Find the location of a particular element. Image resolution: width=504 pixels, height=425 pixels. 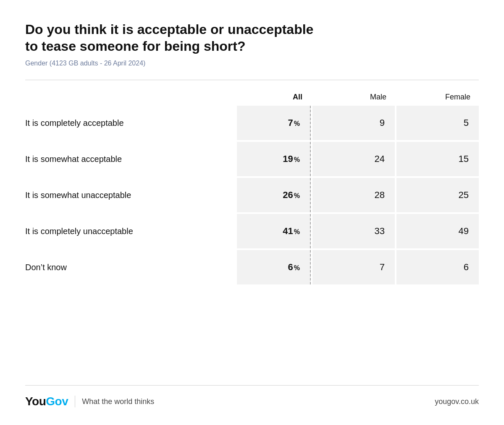

col-female: Female is located at coordinates (437, 97).